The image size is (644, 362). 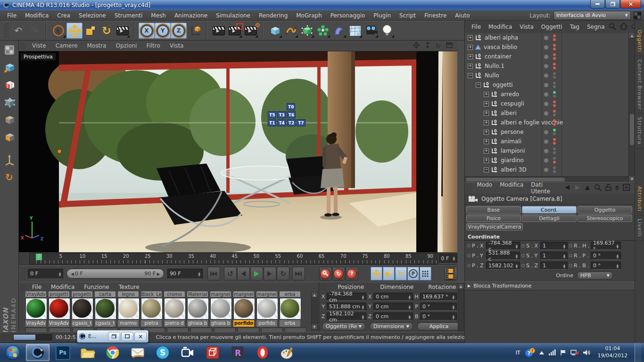 What do you see at coordinates (487, 151) in the screenshot?
I see `expand-toggle: +` at bounding box center [487, 151].